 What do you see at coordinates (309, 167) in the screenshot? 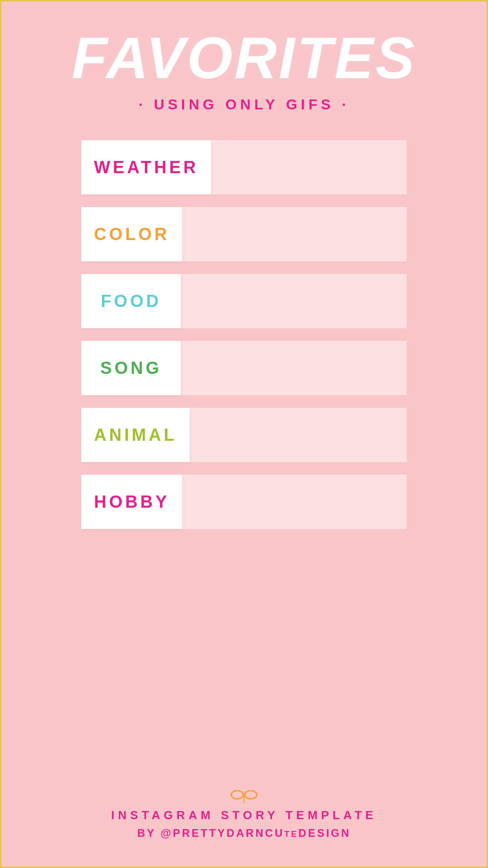
I see `gif-box-weather` at bounding box center [309, 167].